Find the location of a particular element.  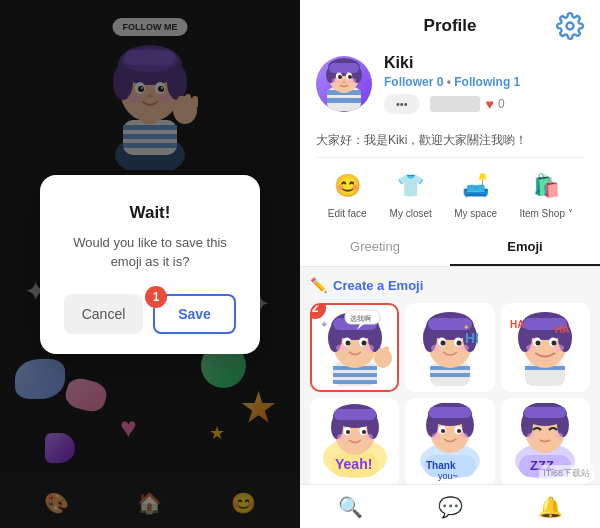

search-bottom-icon: 🔍 is located at coordinates (350, 507).